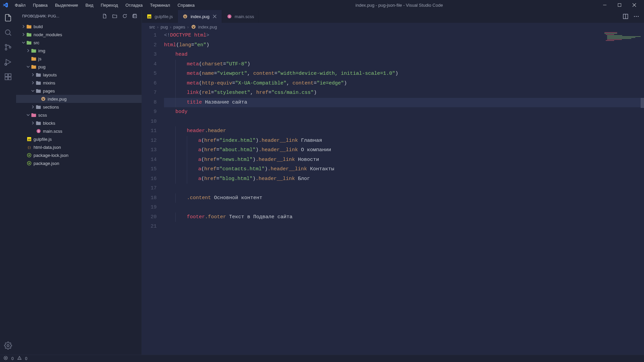  What do you see at coordinates (39, 75) in the screenshot?
I see `folder-grey-icon` at bounding box center [39, 75].